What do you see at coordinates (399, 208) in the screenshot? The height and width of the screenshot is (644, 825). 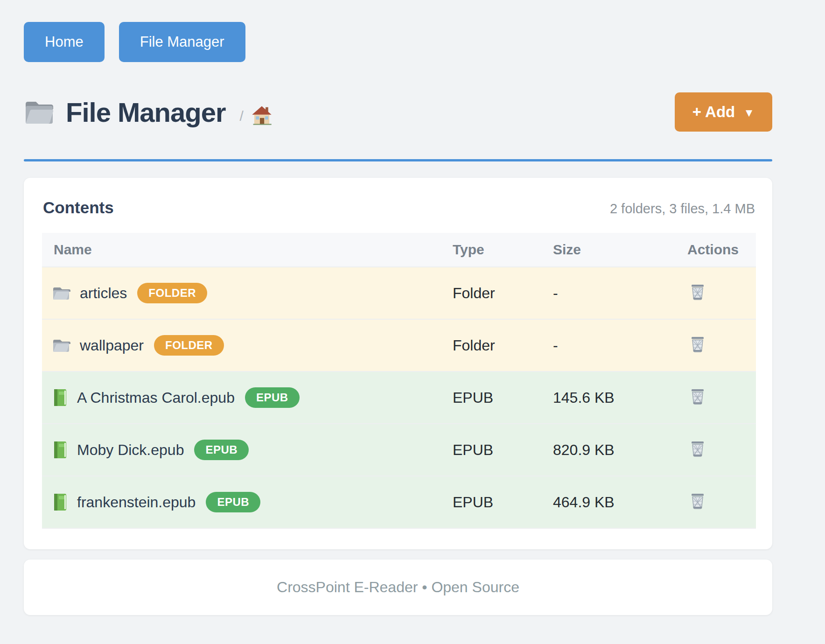 I see `card-header: Contents 2 folders, 3 files, 1.4 MB` at bounding box center [399, 208].